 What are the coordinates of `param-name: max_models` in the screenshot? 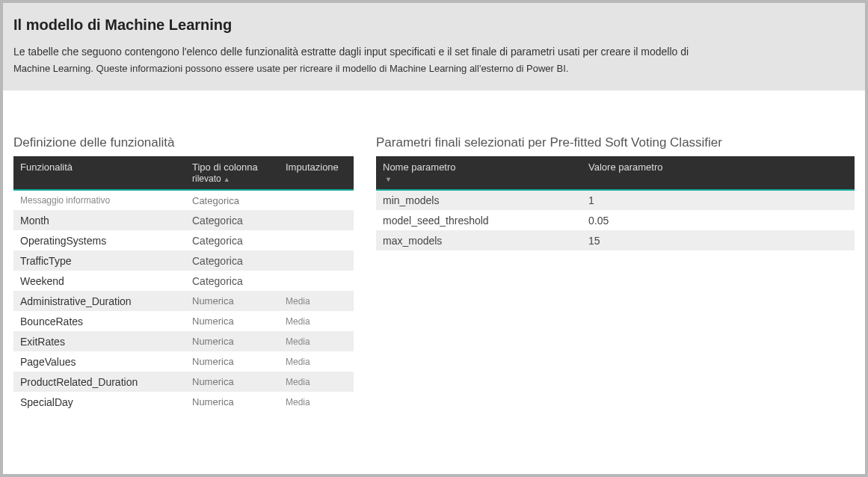 It's located at (478, 241).